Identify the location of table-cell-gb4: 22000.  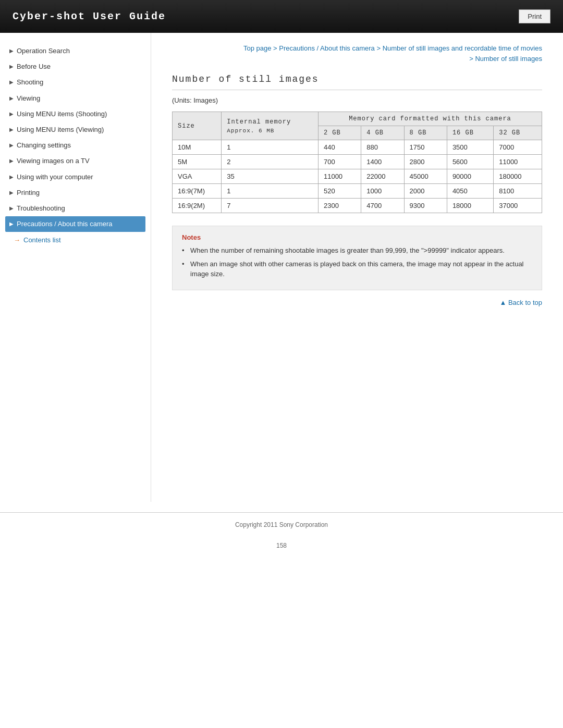
(383, 177).